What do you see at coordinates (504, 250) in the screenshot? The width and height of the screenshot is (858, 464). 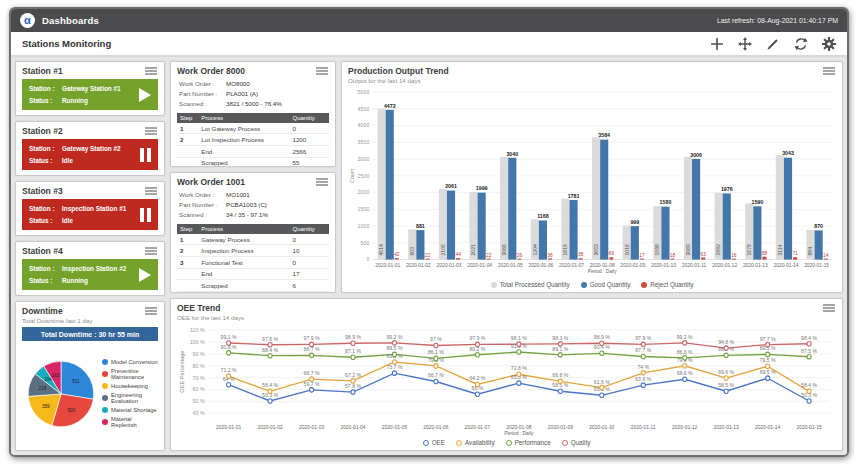 I see `svg-text: 3066` at bounding box center [504, 250].